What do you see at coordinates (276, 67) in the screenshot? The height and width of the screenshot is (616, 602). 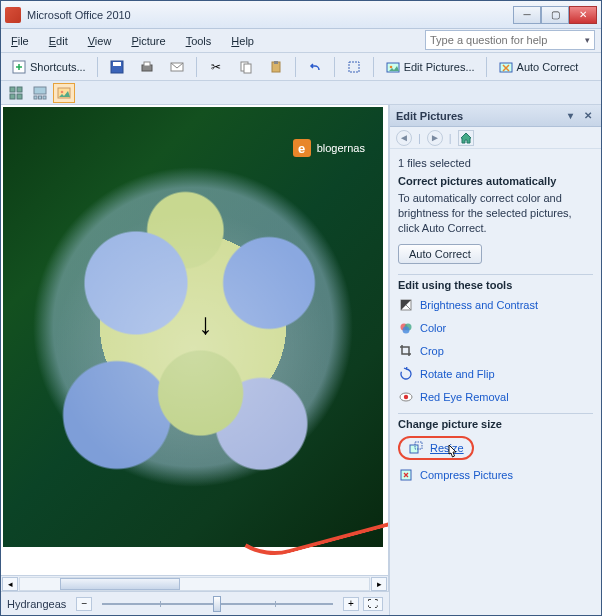 I see `paste-button` at bounding box center [276, 67].